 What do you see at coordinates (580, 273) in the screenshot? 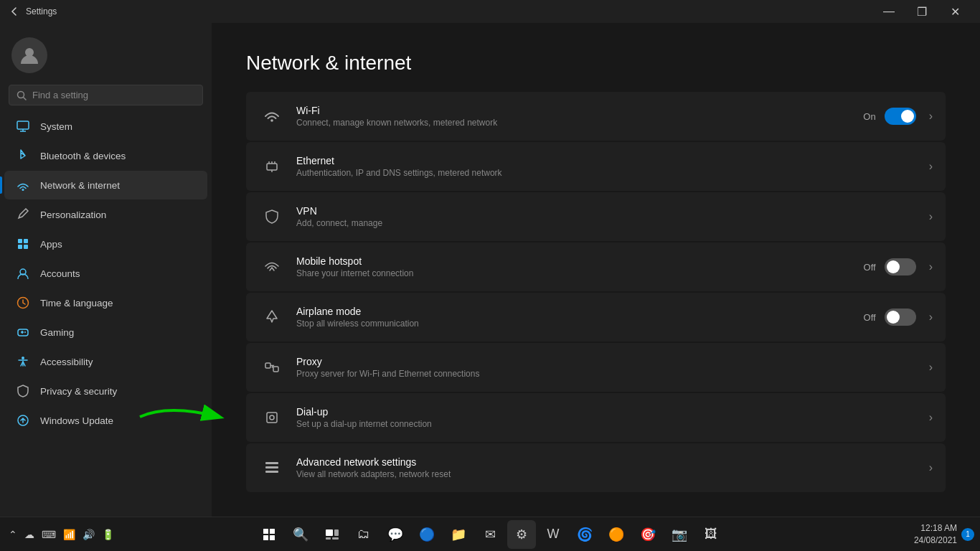
I see `setting-desc-hotspot: Share your internet connection` at bounding box center [580, 273].